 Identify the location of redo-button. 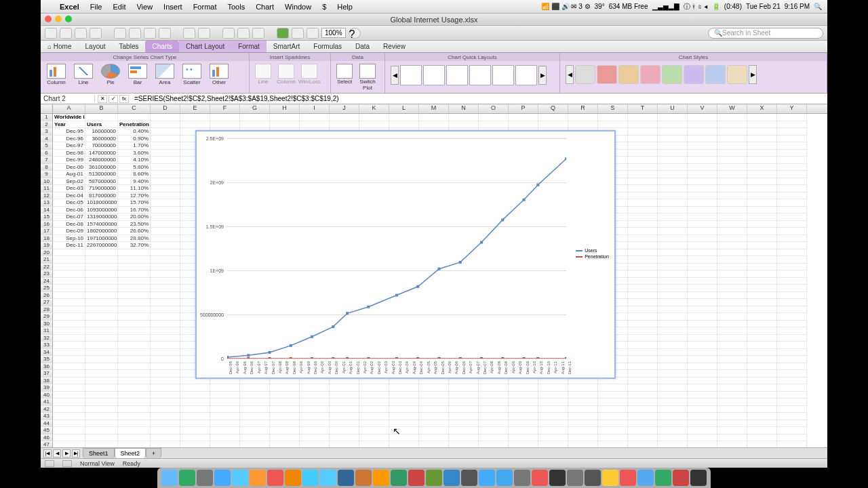
(204, 33).